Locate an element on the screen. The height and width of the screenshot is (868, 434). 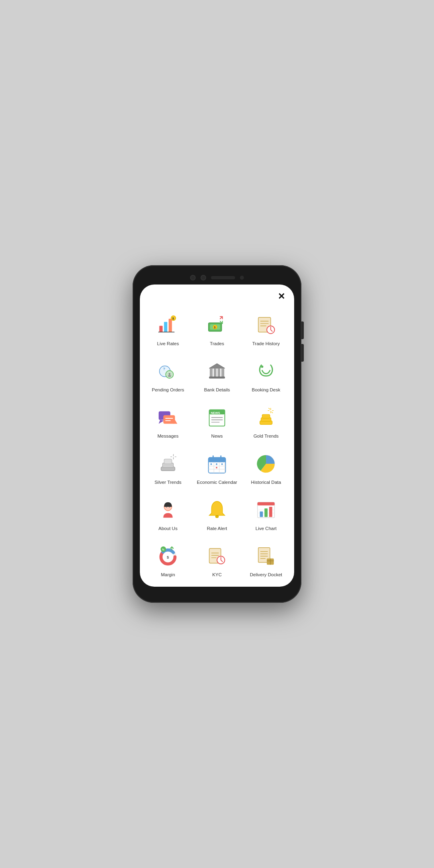
menu-item-delivery-status: Delivery Status is located at coordinates (168, 585).